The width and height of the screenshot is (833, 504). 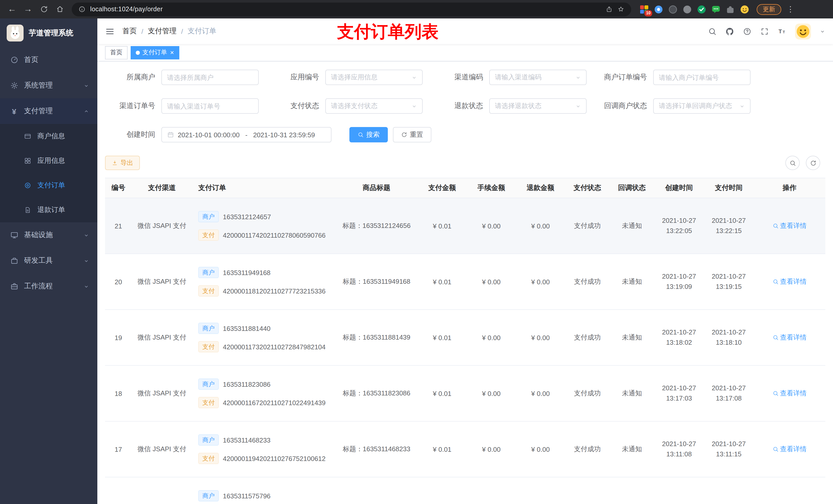 I want to click on cell-id: 19, so click(x=118, y=337).